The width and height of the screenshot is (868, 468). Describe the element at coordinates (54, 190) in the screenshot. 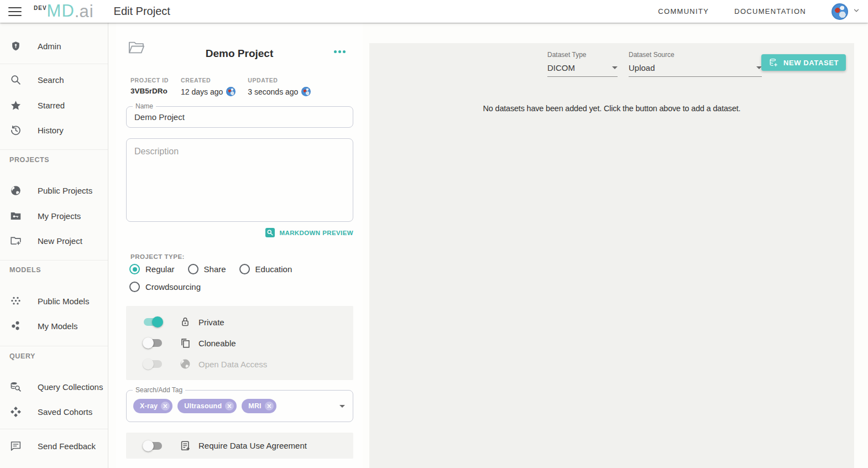

I see `sidebar-item-public-projects: Public Projects` at that location.